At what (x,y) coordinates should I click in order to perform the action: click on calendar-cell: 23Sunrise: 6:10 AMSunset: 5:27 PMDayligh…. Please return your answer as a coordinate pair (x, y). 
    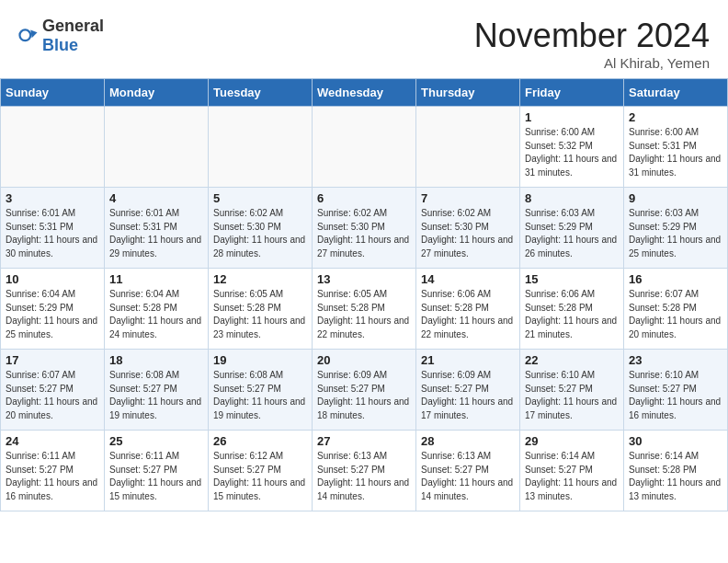
    Looking at the image, I should click on (677, 390).